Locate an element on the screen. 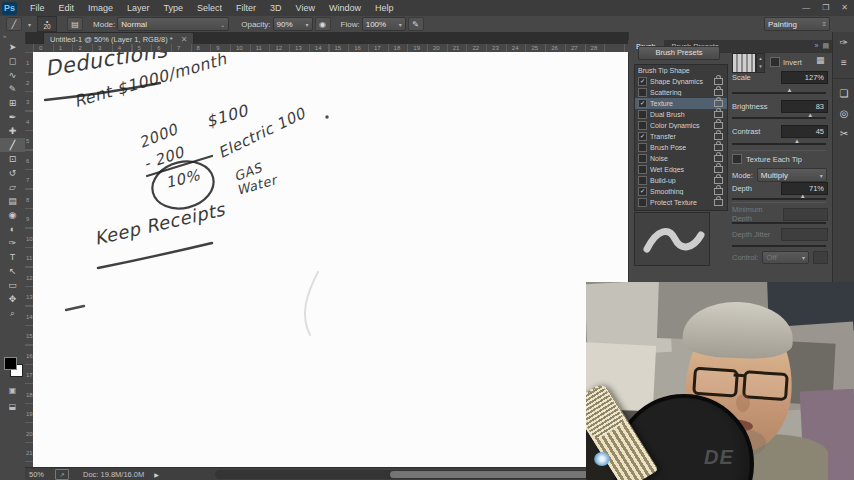  menu-image: Image is located at coordinates (100, 8).